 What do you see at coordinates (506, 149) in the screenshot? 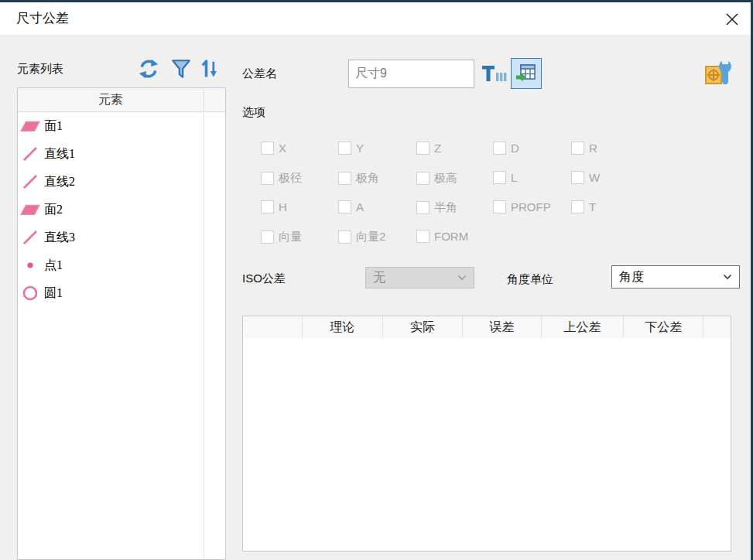
I see `option-checkbox: D` at bounding box center [506, 149].